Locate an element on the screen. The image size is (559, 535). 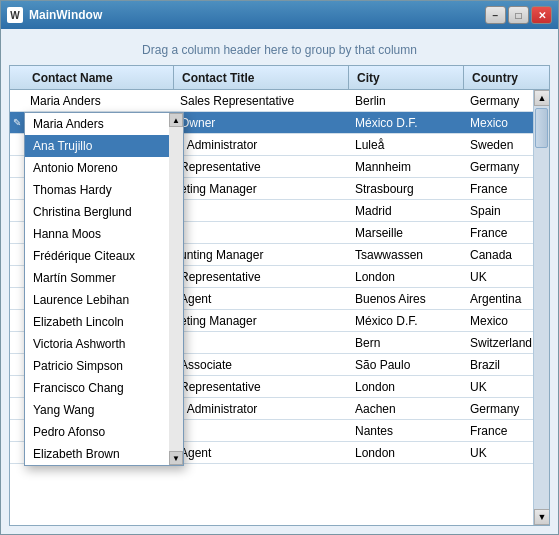
cell-city: Buenos Aires is located at coordinates (406, 299).